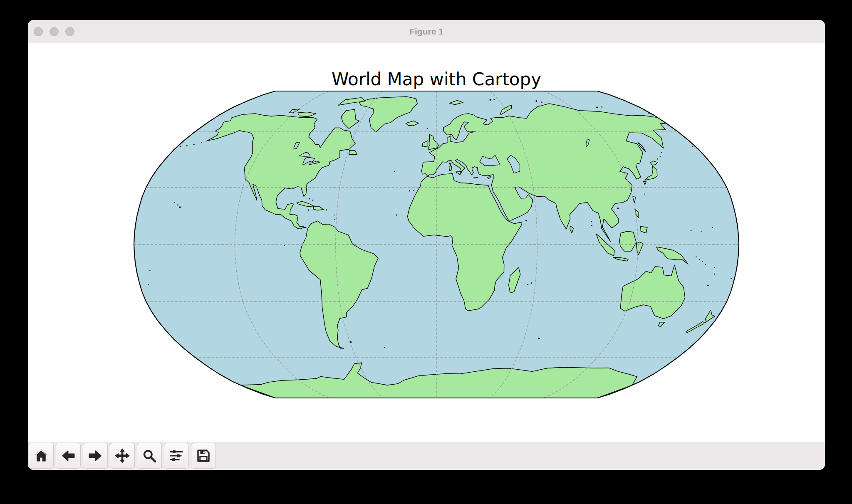 The image size is (852, 504). Describe the element at coordinates (68, 456) in the screenshot. I see `back-button` at that location.